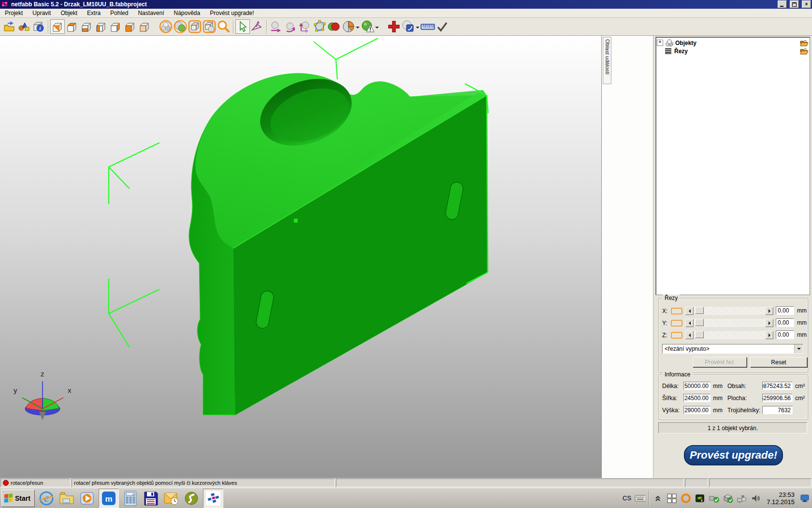 This screenshot has height=508, width=812. Describe the element at coordinates (697, 410) in the screenshot. I see `height-value-field: 29000.00` at that location.